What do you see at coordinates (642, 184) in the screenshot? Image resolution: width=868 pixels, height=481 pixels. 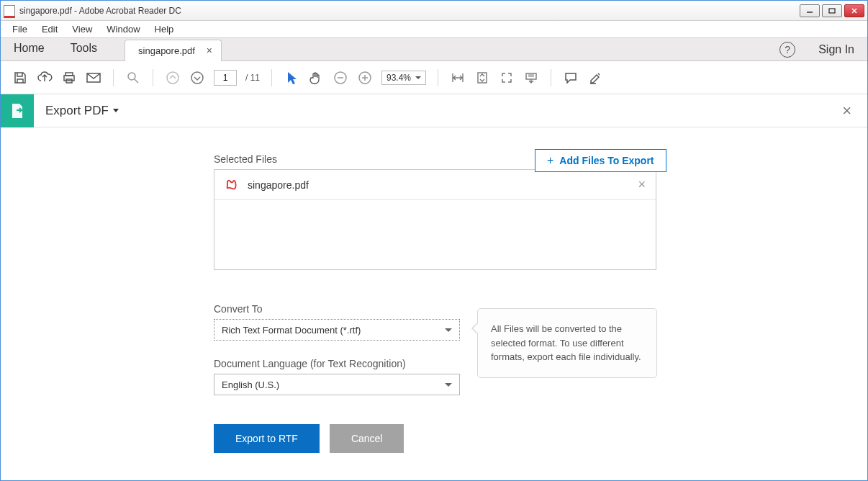 I see `file-remove-icon: ×` at bounding box center [642, 184].